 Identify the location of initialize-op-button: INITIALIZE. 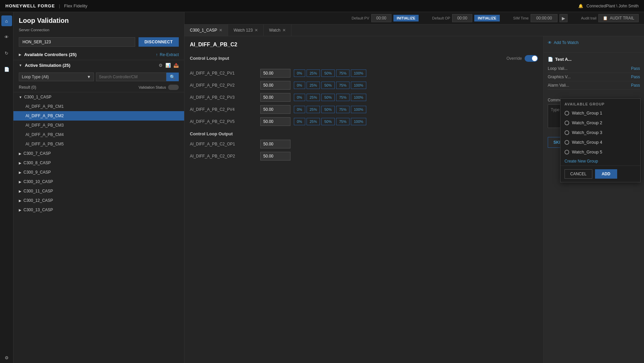
(487, 18).